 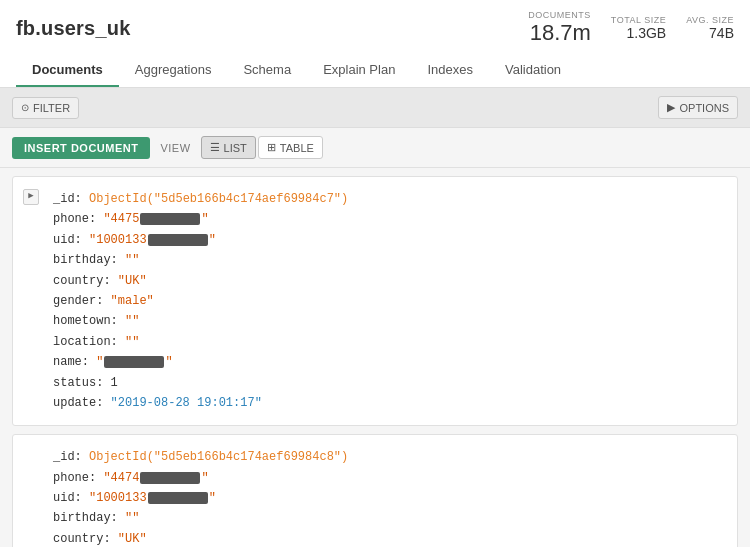 I want to click on view-label: VIEW, so click(x=175, y=148).